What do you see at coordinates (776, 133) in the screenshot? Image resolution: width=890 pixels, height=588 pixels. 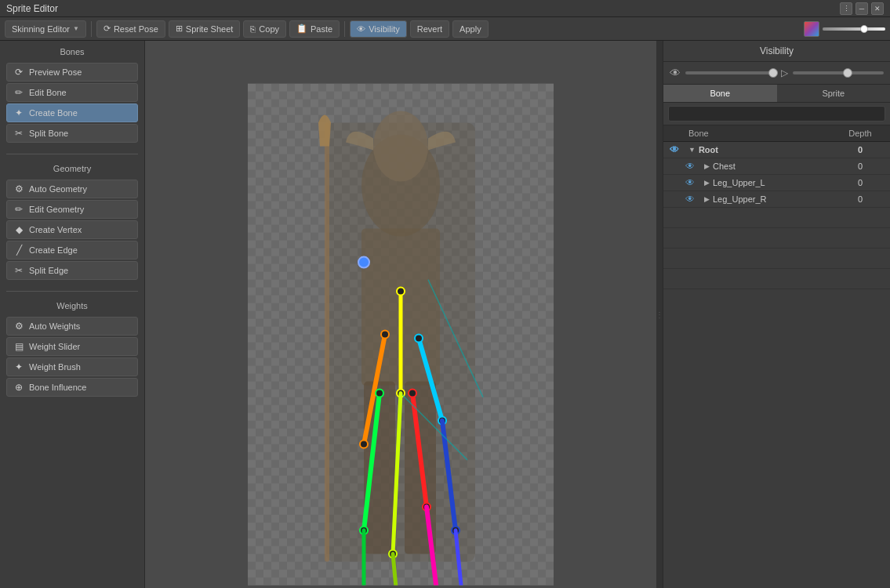 I see `bone-table-header: Bone Depth` at bounding box center [776, 133].